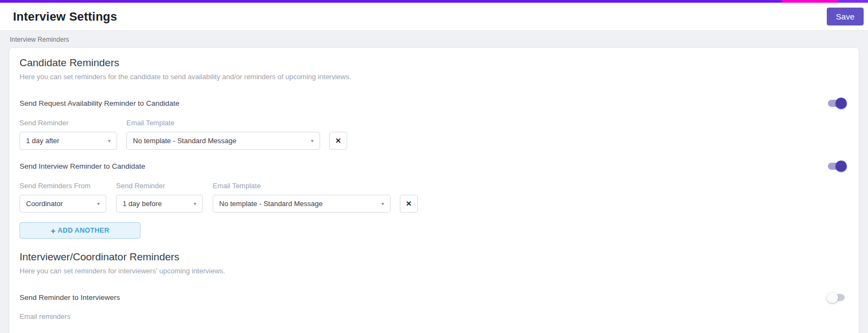 This screenshot has height=333, width=868. Describe the element at coordinates (142, 204) in the screenshot. I see `send-reminder-value: 1 day before` at that location.